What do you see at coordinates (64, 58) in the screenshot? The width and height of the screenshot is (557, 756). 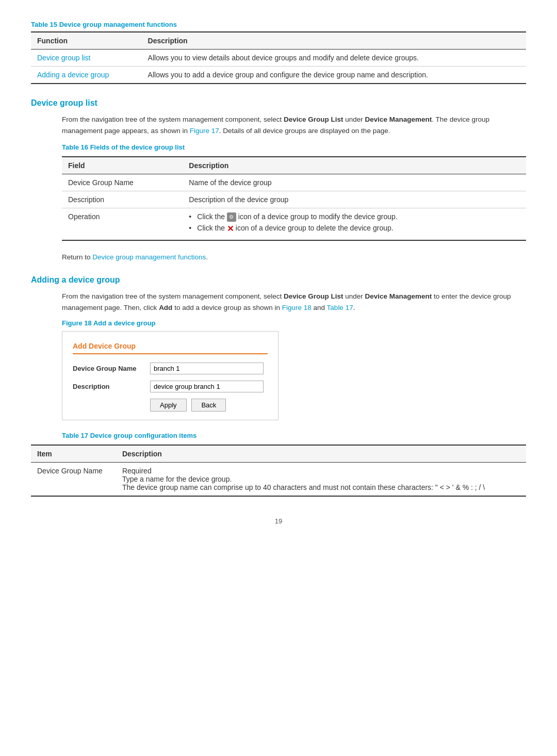 I see `device-group-list-link: Device group list` at bounding box center [64, 58].